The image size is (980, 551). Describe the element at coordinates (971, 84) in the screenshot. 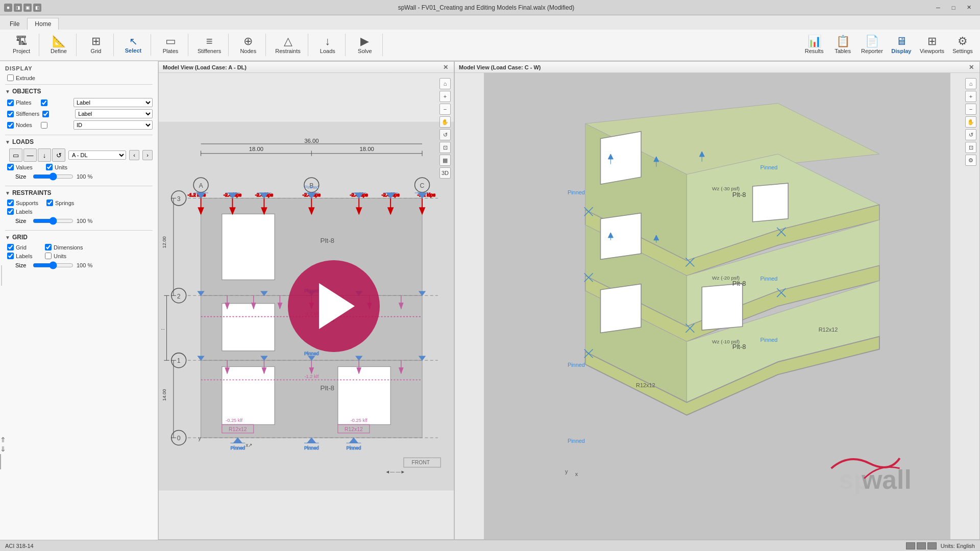

I see `nav-3d-home-btn: ⌂` at that location.